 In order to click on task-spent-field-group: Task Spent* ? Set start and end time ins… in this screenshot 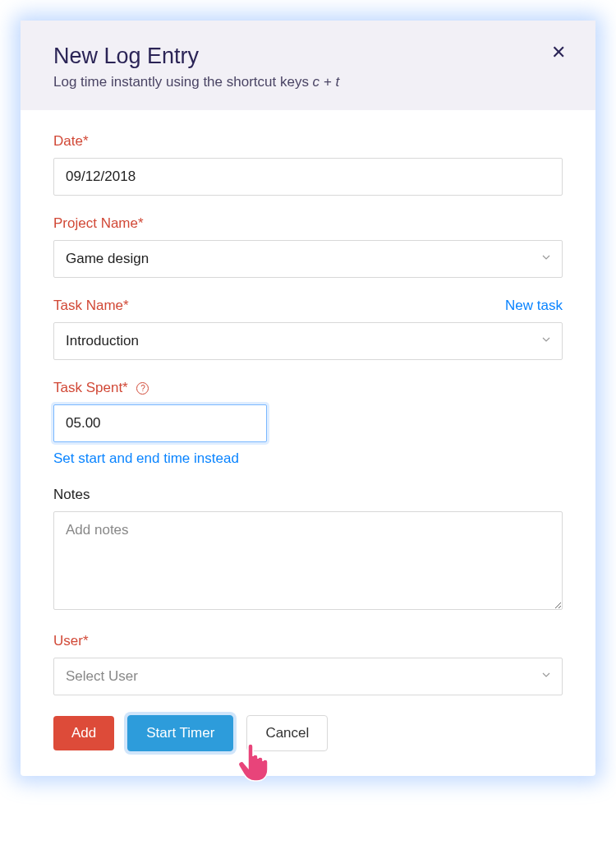, I will do `click(308, 423)`.